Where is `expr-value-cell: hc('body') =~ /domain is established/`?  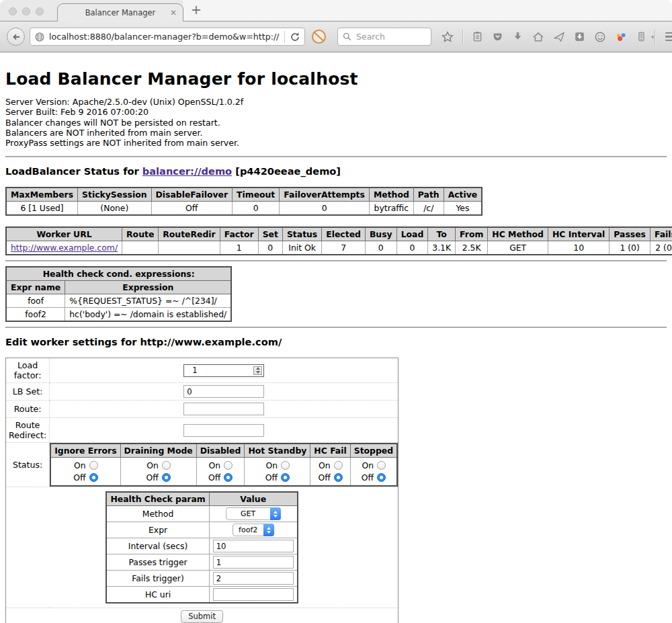
expr-value-cell: hc('body') =~ /domain is established/ is located at coordinates (149, 315).